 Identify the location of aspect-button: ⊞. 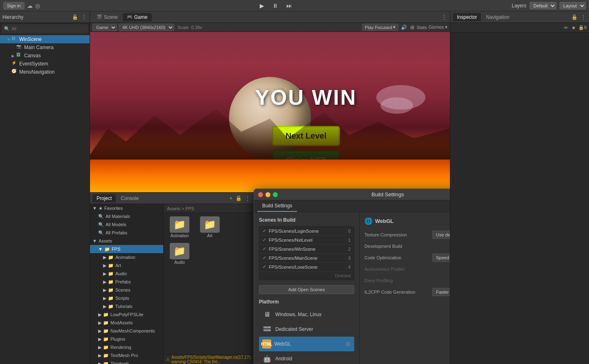
(412, 27).